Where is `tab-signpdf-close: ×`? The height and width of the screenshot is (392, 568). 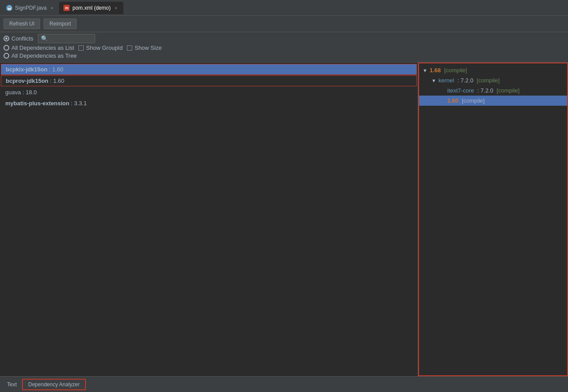 tab-signpdf-close: × is located at coordinates (52, 8).